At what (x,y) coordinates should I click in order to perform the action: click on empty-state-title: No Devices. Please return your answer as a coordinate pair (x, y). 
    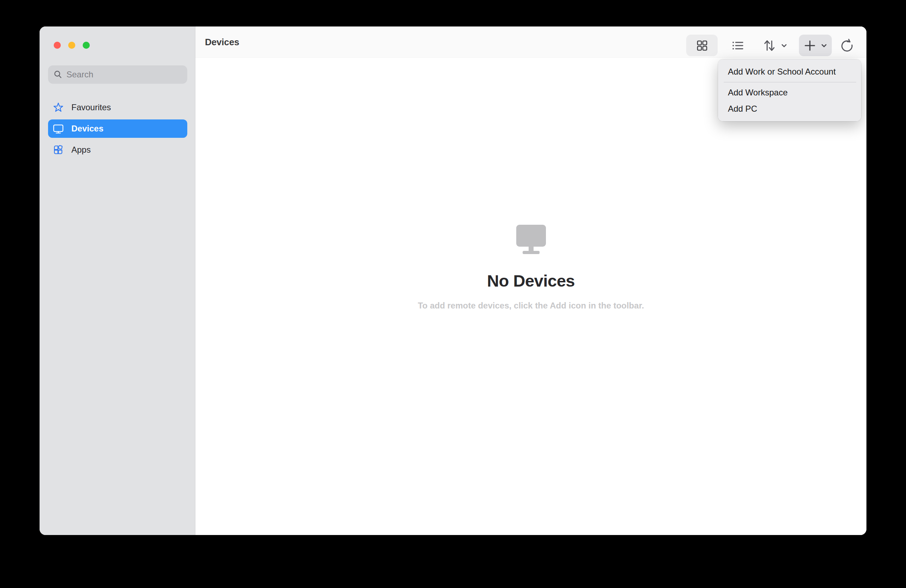
    Looking at the image, I should click on (531, 281).